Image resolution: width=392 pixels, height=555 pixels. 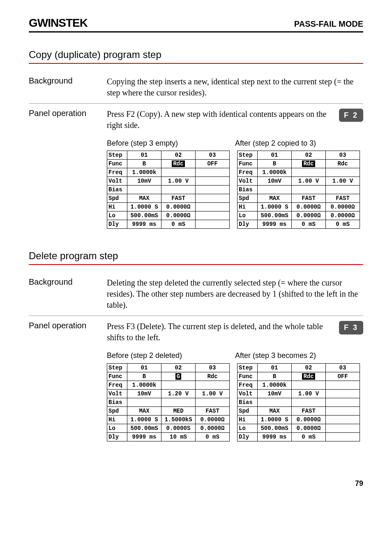 I want to click on cell: 1.0000k, so click(x=145, y=173).